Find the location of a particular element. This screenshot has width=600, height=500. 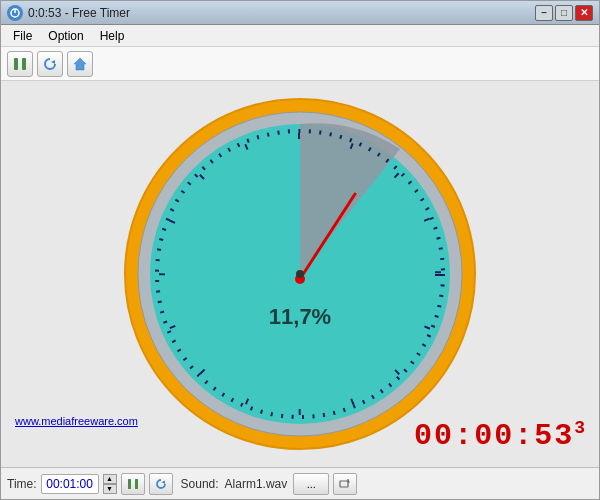

bottom-extra-icon is located at coordinates (345, 484).